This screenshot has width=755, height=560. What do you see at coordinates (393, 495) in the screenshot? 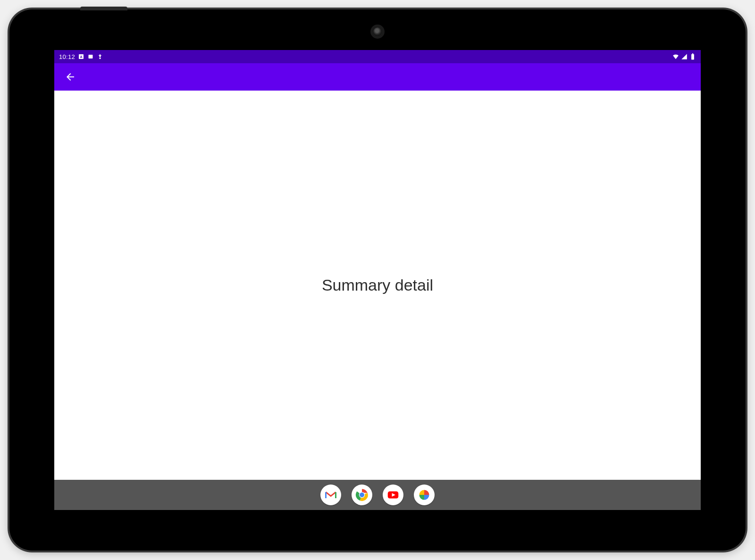
I see `dock-youtube-icon` at bounding box center [393, 495].